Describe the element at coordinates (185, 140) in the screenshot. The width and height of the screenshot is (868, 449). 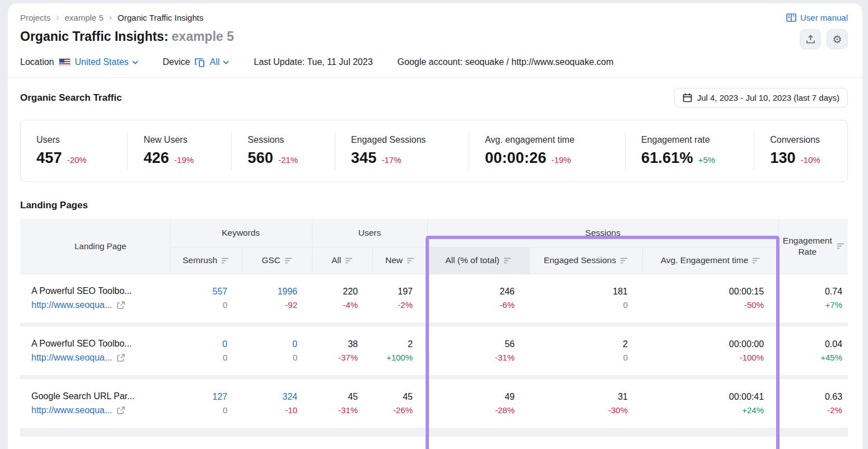
I see `metric-label: New Users` at that location.